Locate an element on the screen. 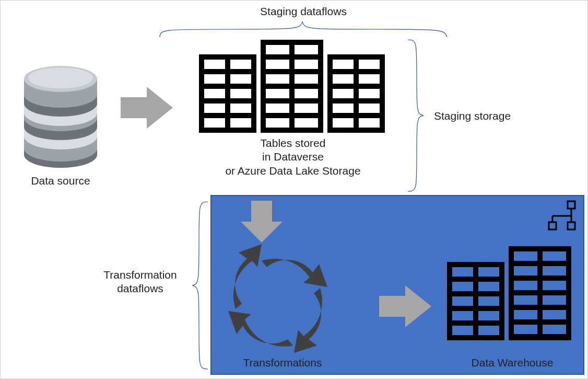 This screenshot has width=588, height=379. label-data-warehouse: Data Warehouse is located at coordinates (512, 363).